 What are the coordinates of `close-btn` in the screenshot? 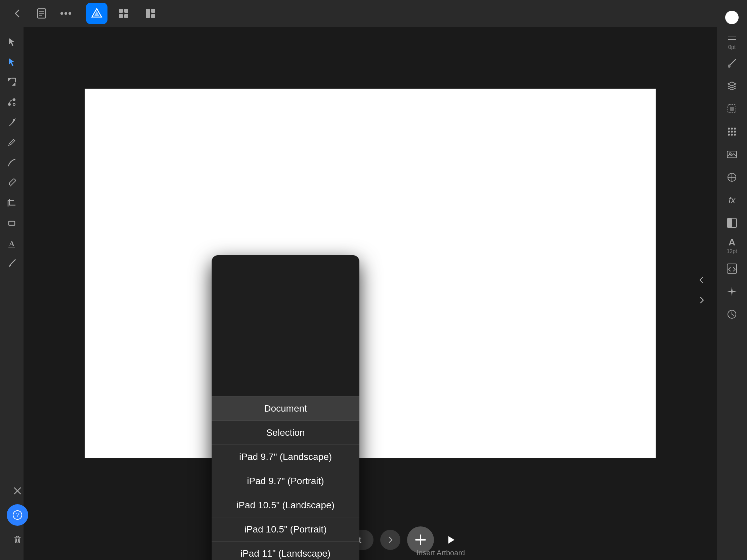 It's located at (18, 491).